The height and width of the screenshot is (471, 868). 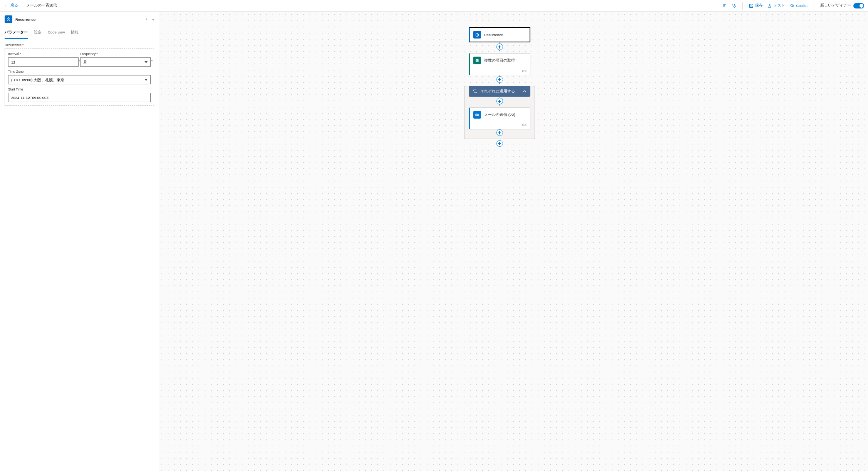 What do you see at coordinates (525, 91) in the screenshot?
I see `chevron-up-icon` at bounding box center [525, 91].